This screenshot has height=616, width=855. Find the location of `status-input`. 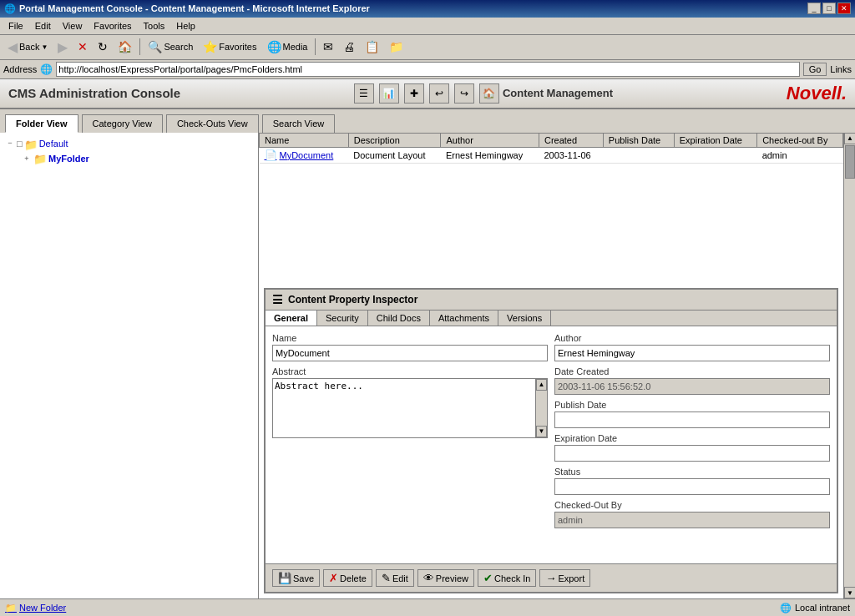

status-input is located at coordinates (692, 487).